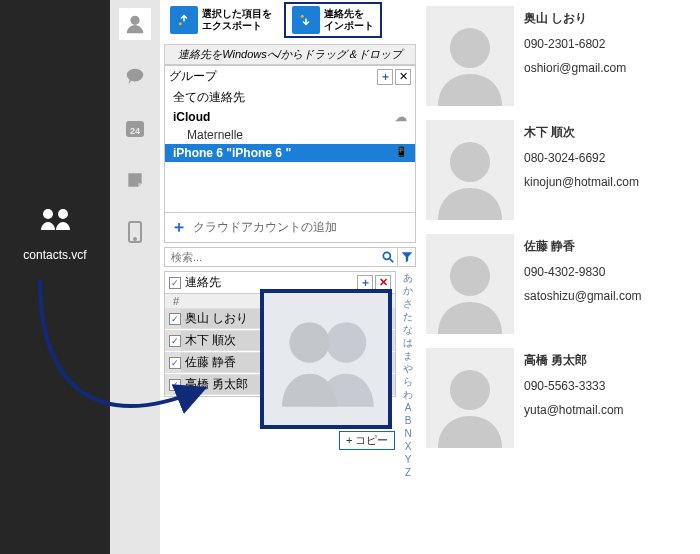 The height and width of the screenshot is (554, 700). What do you see at coordinates (583, 246) in the screenshot?
I see `card-name: 佐藤 静香` at bounding box center [583, 246].